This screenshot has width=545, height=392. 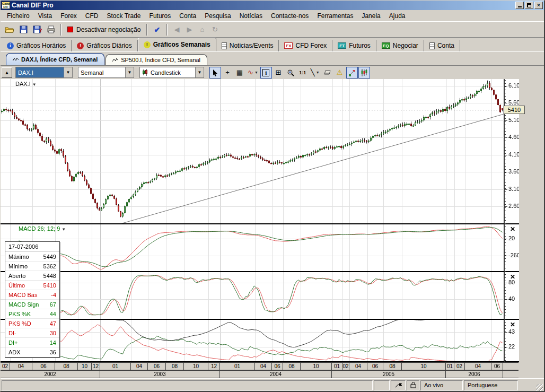 I want to click on menu-item-pesquisa: Pesquisa, so click(x=217, y=16).